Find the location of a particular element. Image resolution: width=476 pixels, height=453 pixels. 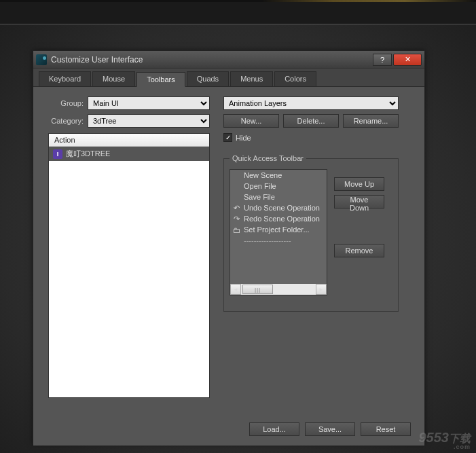

watermark: 9553下载 .com is located at coordinates (445, 440).